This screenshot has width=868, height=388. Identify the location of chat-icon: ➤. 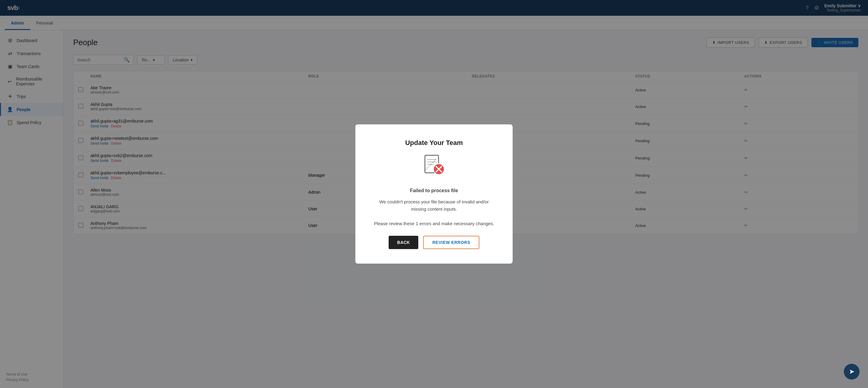
(852, 371).